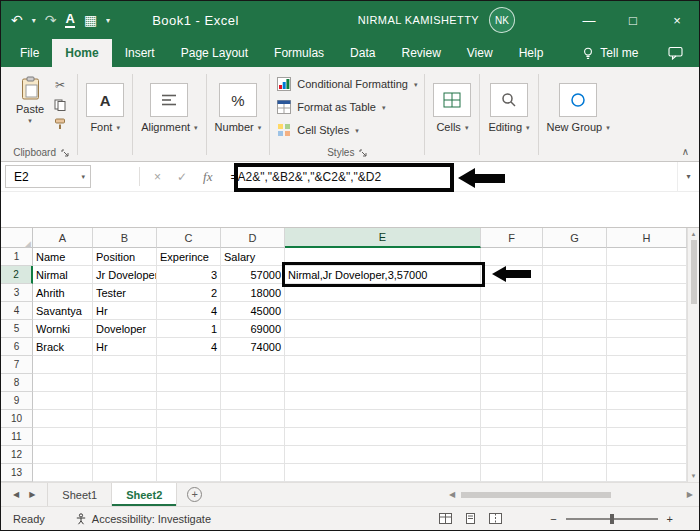 The width and height of the screenshot is (700, 531). Describe the element at coordinates (670, 519) in the screenshot. I see `zoom-in-button: +` at that location.